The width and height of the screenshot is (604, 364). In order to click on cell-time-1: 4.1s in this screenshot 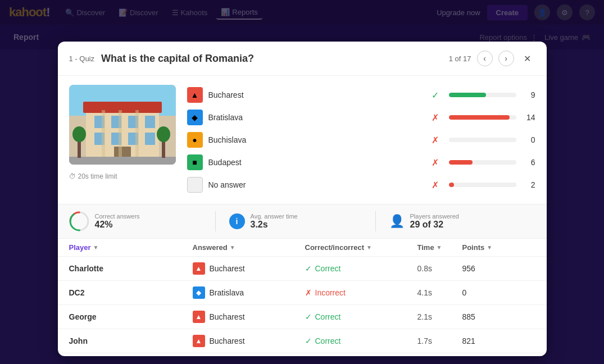, I will do `click(440, 293)`.